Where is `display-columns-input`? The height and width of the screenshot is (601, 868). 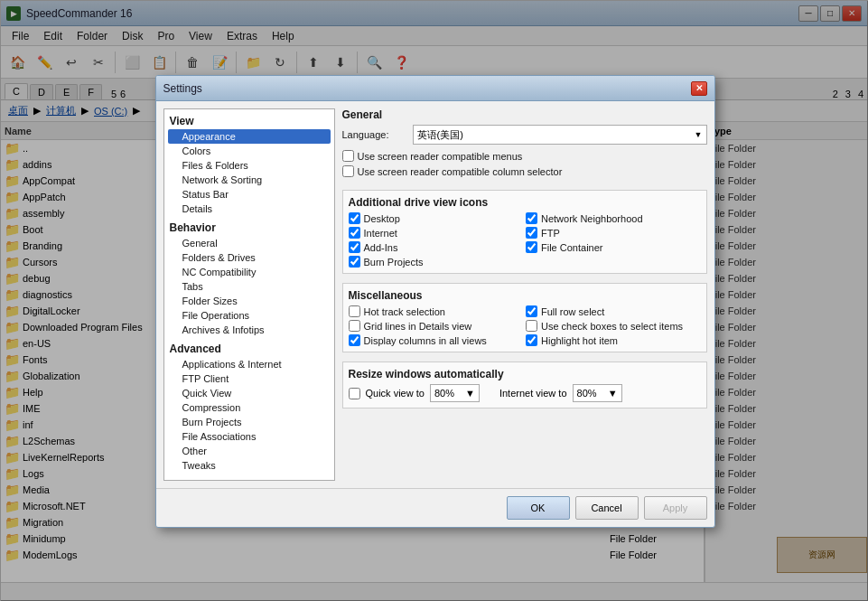 display-columns-input is located at coordinates (354, 340).